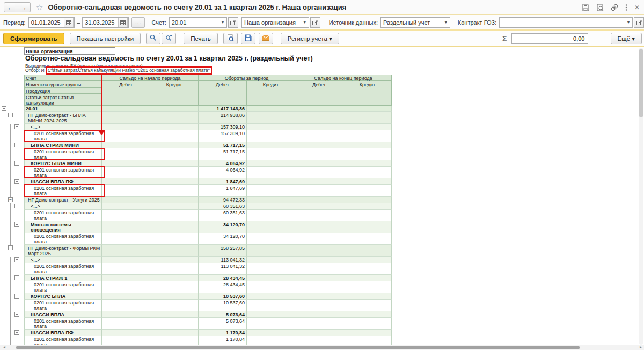 The width and height of the screenshot is (644, 350). Describe the element at coordinates (627, 39) in the screenshot. I see `more-menu-button: Ещё ▾` at that location.